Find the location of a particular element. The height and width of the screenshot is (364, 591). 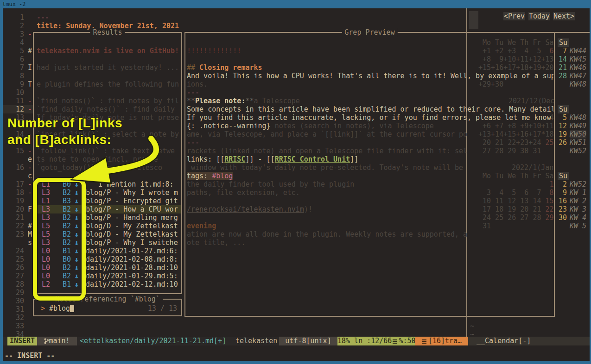

preview-text-segment: Some concepts in this article have been … is located at coordinates (370, 109).